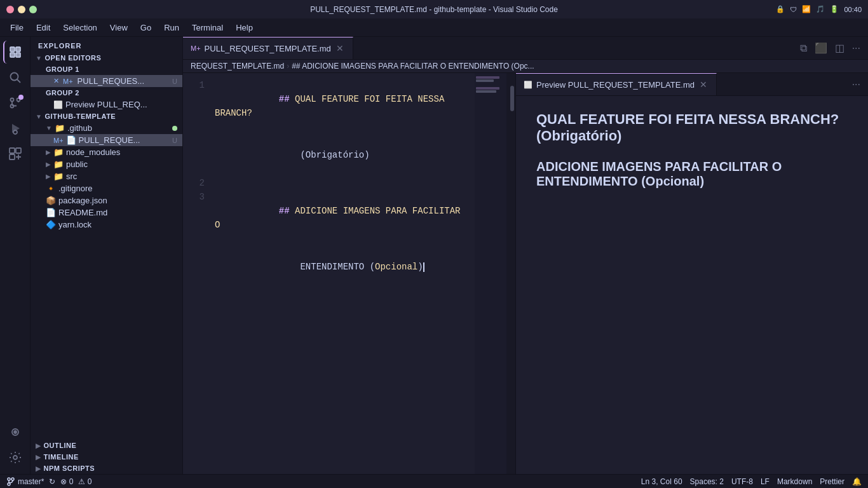  What do you see at coordinates (15, 78) in the screenshot?
I see `activity-search` at bounding box center [15, 78].